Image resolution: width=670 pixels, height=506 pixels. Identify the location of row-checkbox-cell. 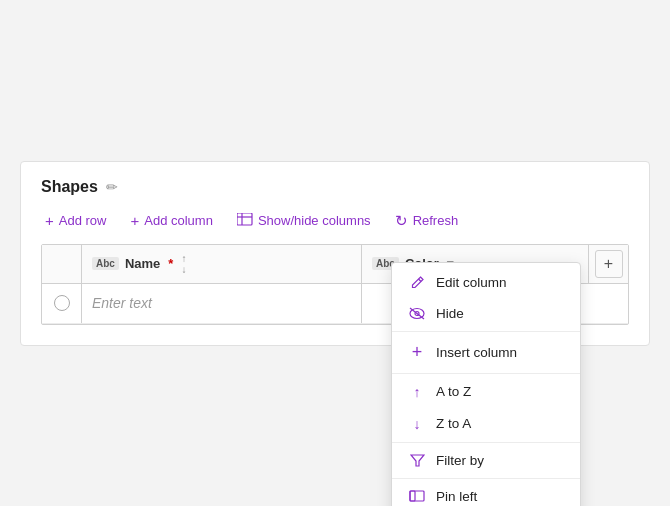
(62, 304).